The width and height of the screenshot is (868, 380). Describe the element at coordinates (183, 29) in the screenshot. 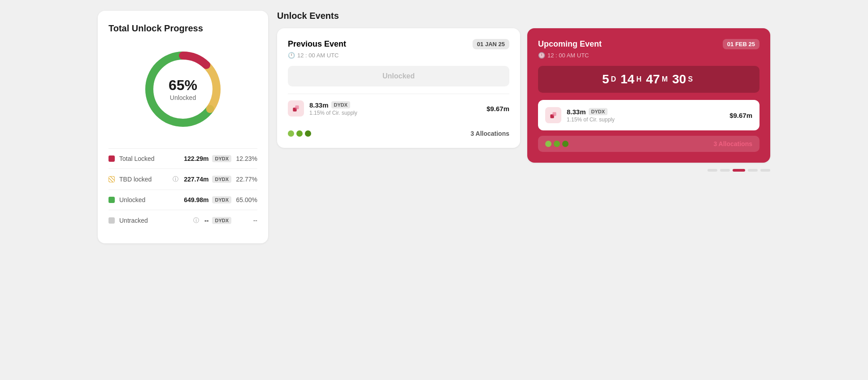

I see `left-card-title: Total Unlock Progress` at that location.